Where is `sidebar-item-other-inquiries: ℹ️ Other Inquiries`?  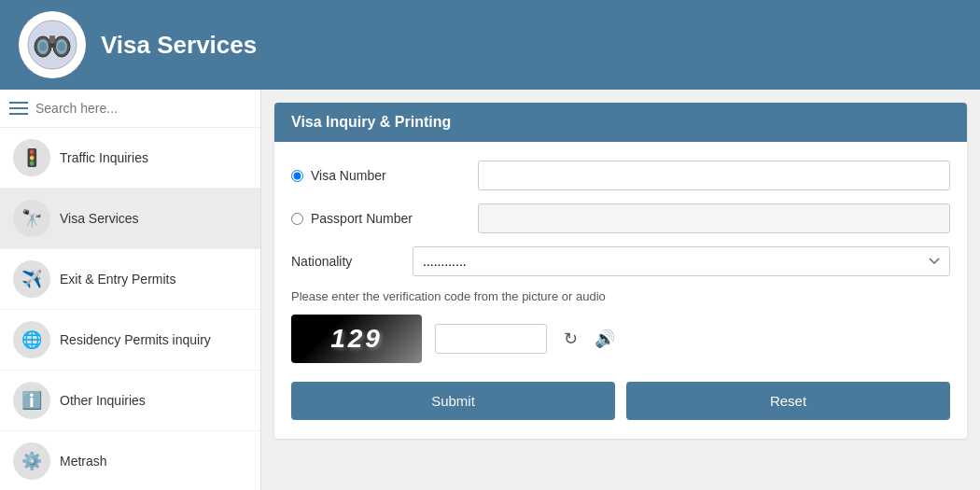 sidebar-item-other-inquiries: ℹ️ Other Inquiries is located at coordinates (131, 401).